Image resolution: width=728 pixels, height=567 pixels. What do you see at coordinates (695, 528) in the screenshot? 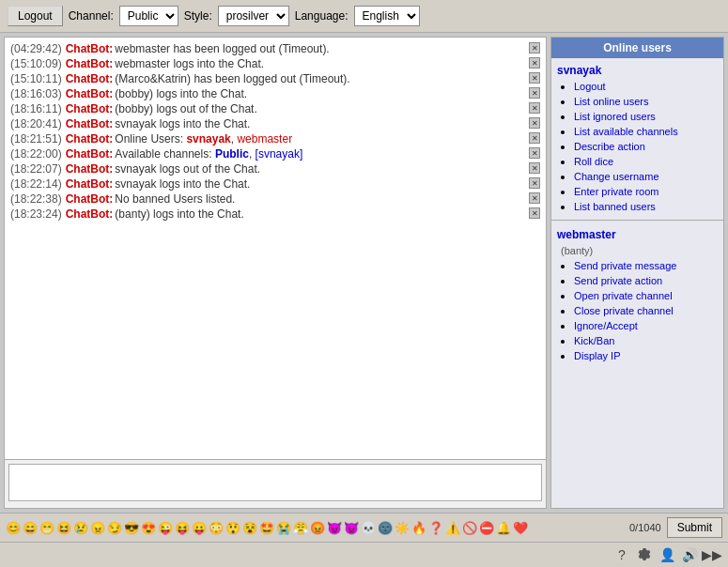
I see `send-button: Submit` at bounding box center [695, 528].